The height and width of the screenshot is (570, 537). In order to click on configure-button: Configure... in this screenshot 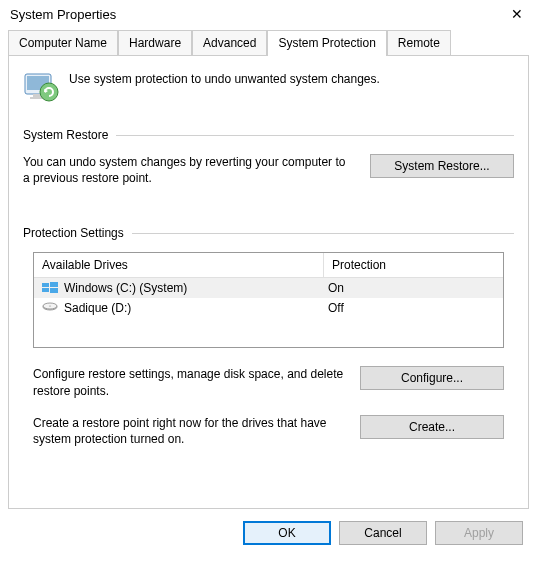, I will do `click(432, 378)`.